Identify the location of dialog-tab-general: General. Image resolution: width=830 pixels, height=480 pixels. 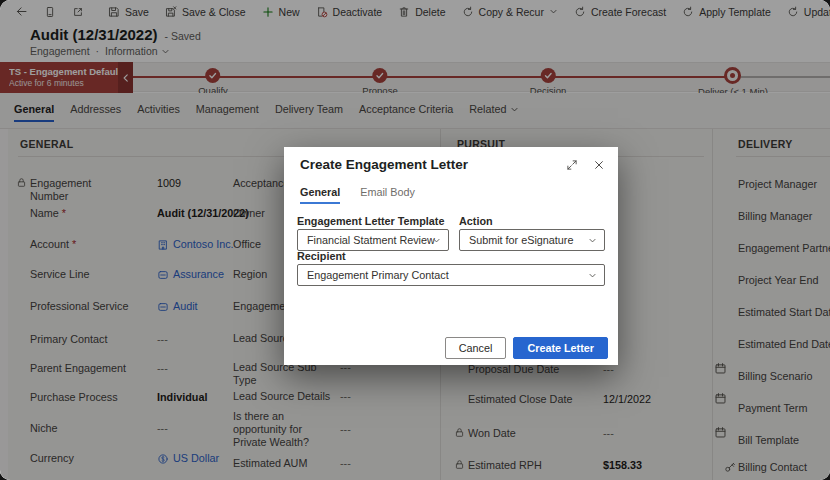
(320, 195).